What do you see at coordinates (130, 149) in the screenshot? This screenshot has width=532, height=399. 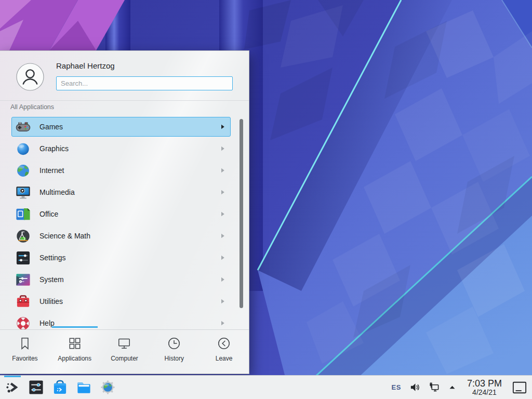 I see `app-category-label: Graphics` at bounding box center [130, 149].